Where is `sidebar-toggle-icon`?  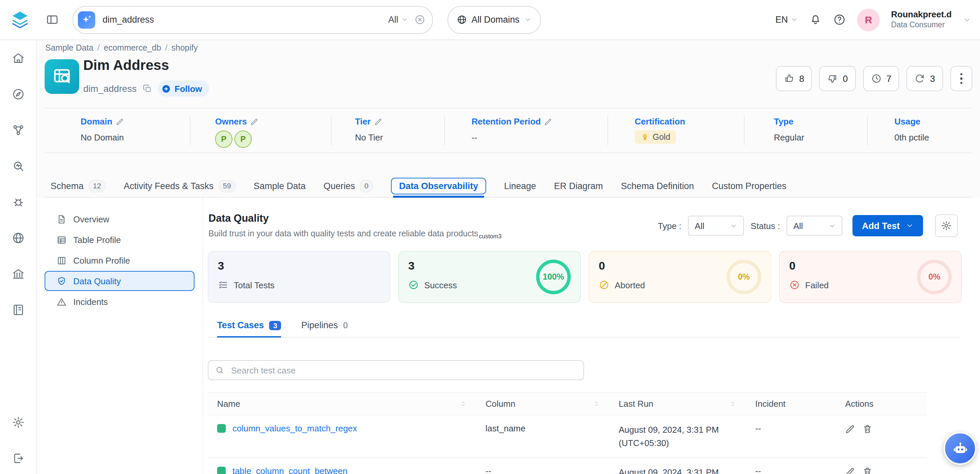 sidebar-toggle-icon is located at coordinates (52, 20).